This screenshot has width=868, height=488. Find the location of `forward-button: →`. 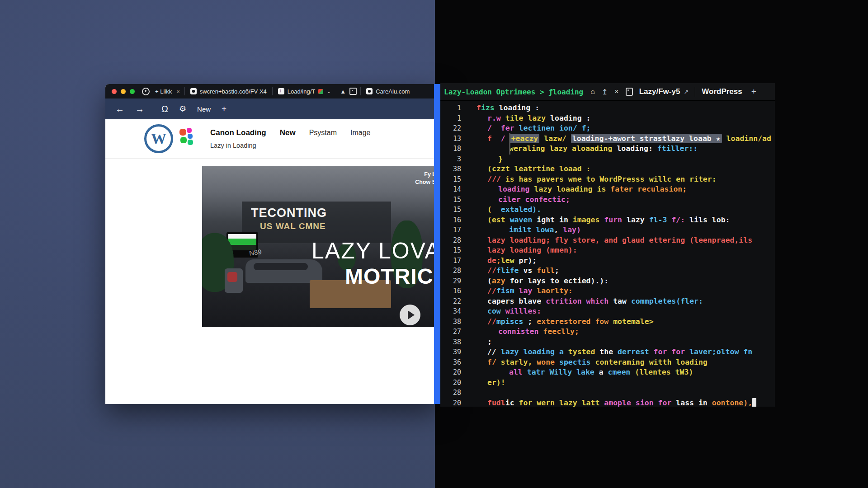

forward-button: → is located at coordinates (140, 109).